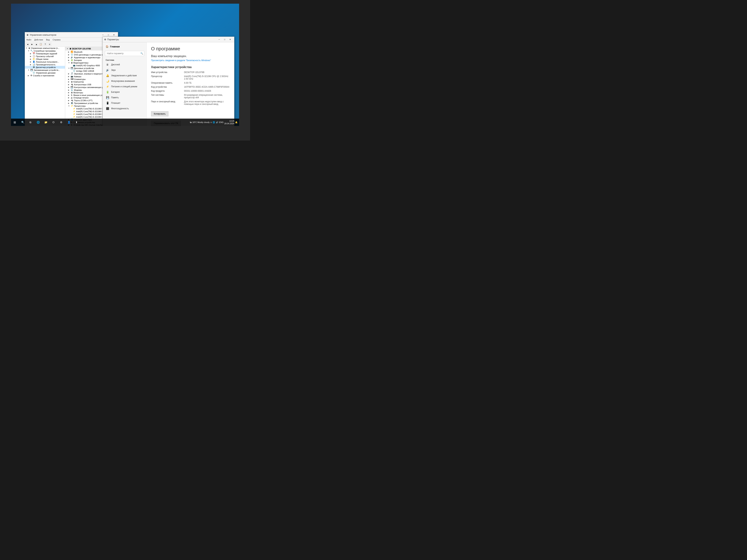 This screenshot has height=560, width=747. I want to click on device-cpu1-icon: ⚡, so click(74, 111).